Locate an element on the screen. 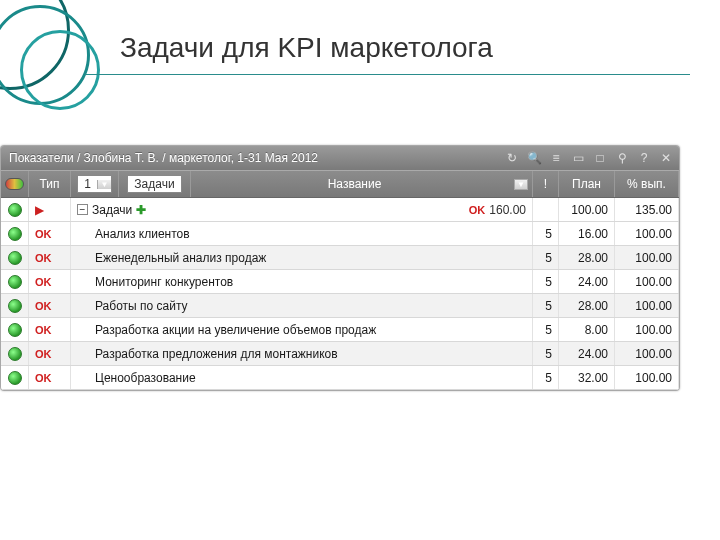 This screenshot has height=540, width=720. collapse-toggle: − is located at coordinates (82, 210).